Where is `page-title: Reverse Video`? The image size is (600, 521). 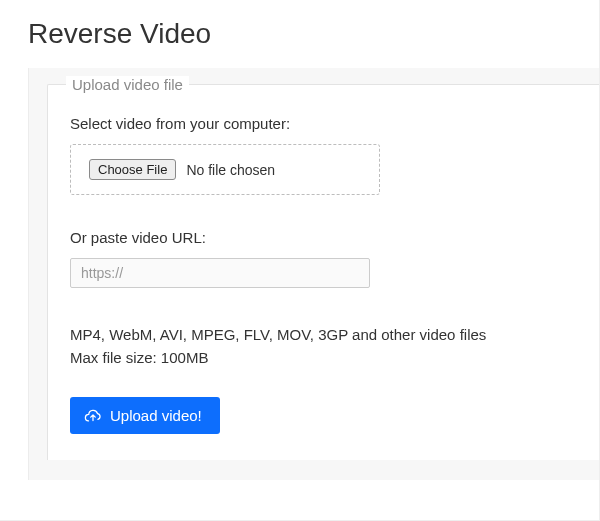
page-title: Reverse Video is located at coordinates (314, 34).